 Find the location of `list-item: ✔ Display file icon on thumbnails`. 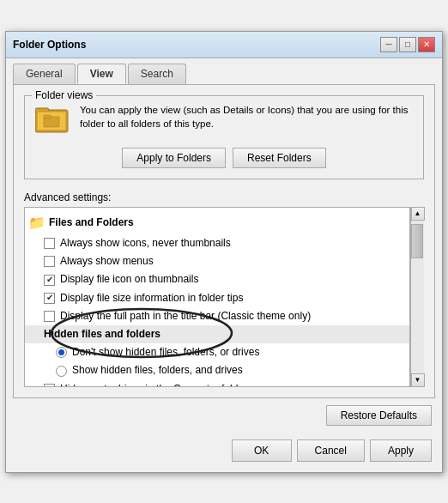

list-item: ✔ Display file icon on thumbnails is located at coordinates (217, 280).